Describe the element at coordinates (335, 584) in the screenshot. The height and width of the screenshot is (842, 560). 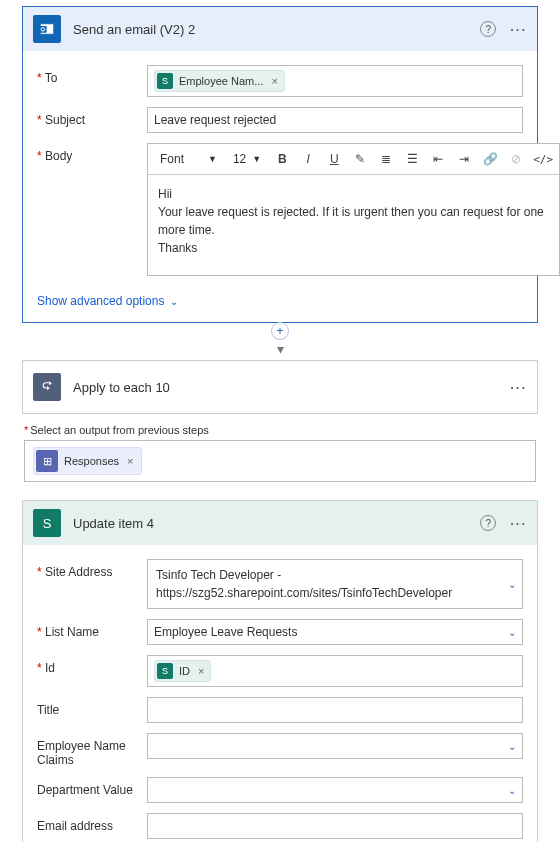
I see `site-address-field: Tsinfo Tech Developer - https://szg52.sh…` at that location.